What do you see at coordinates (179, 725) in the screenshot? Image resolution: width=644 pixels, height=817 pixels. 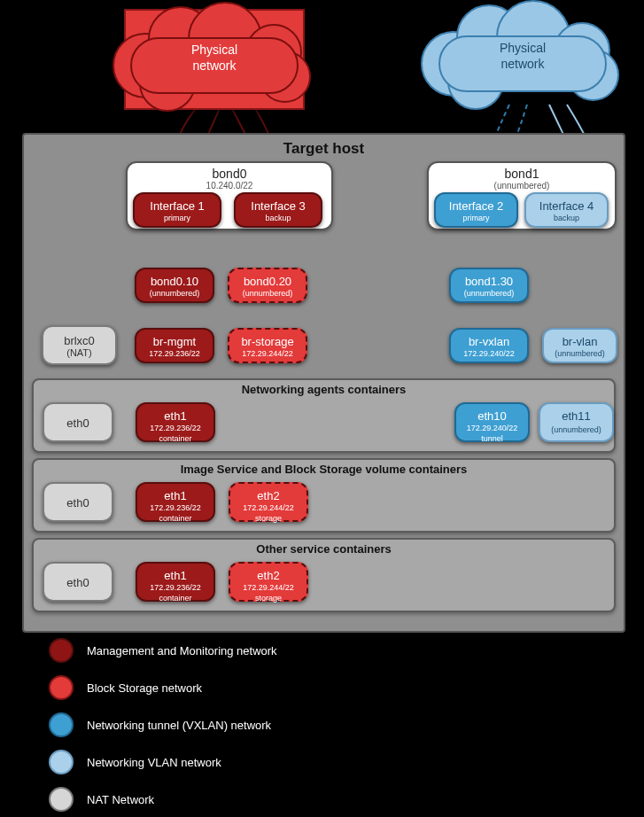 I see `legend-text-vxlan: Networking tunnel (VXLAN) network` at bounding box center [179, 725].